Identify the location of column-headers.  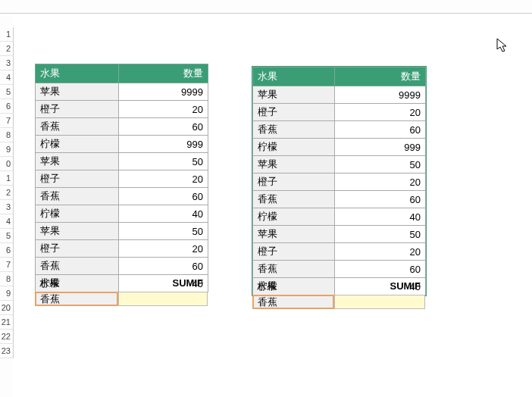
(266, 7).